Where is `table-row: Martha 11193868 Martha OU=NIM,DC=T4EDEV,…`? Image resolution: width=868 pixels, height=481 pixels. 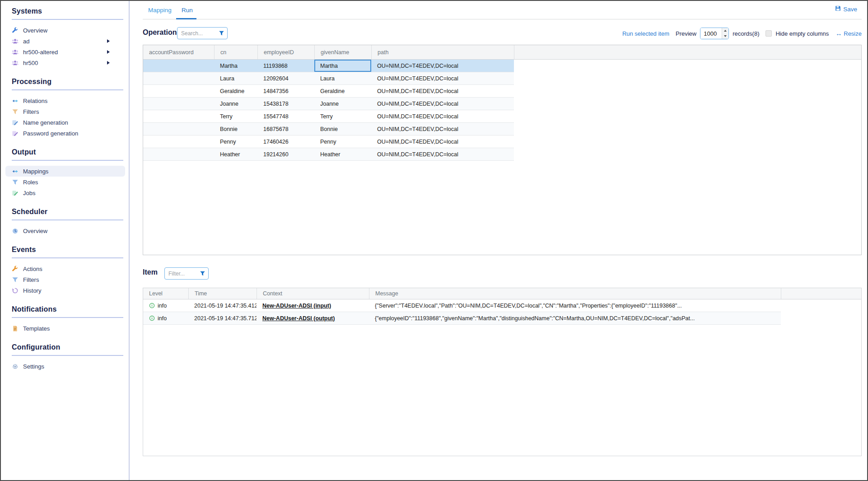
table-row: Martha 11193868 Martha OU=NIM,DC=T4EDEV,… is located at coordinates (329, 66).